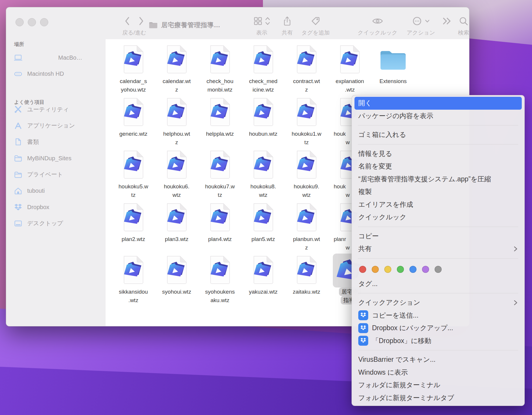 The width and height of the screenshot is (532, 415). I want to click on menu-item-: 共有, so click(438, 249).